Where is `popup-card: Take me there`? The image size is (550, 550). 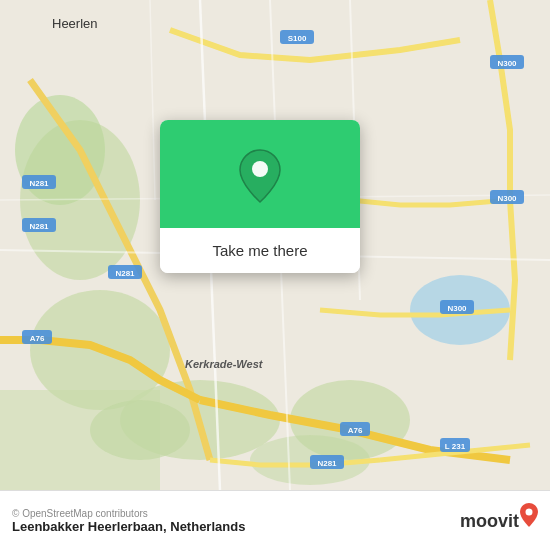 popup-card: Take me there is located at coordinates (260, 196).